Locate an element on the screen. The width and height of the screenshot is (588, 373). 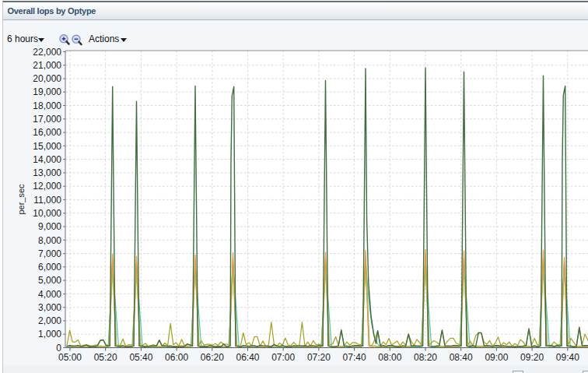
svg-text: 05:40 is located at coordinates (141, 357).